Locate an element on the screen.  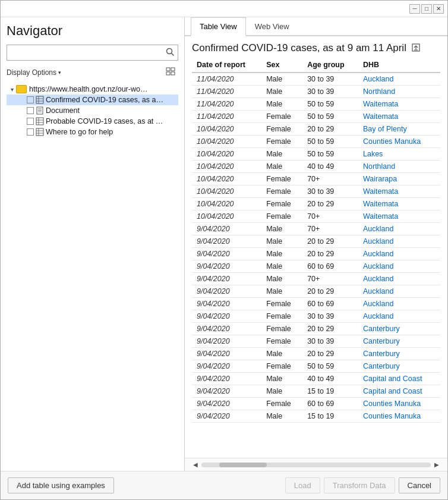
tree-item-confirmed-table: Confirmed COVID-19 cases, as at 9 a... is located at coordinates (93, 100).